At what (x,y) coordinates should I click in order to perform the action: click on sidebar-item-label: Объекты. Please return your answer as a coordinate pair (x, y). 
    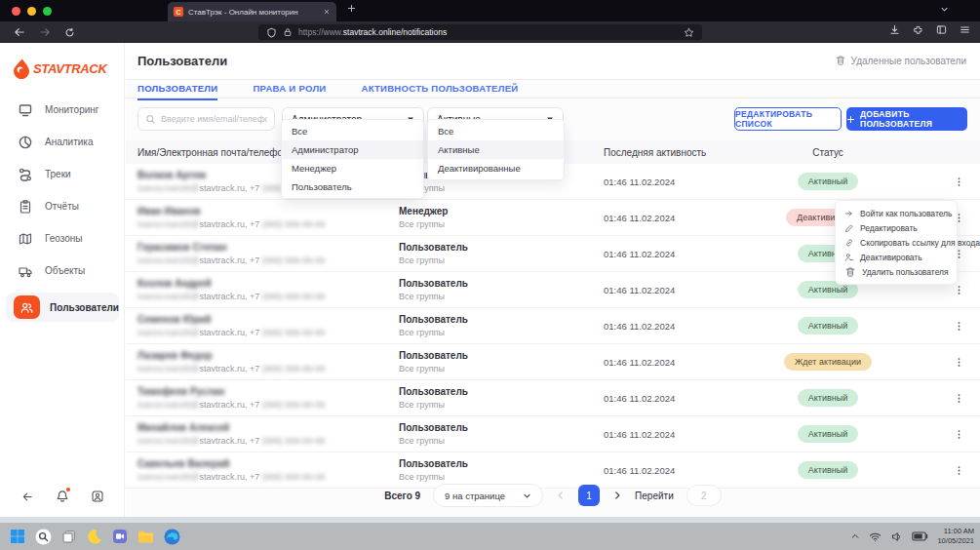
    Looking at the image, I should click on (64, 271).